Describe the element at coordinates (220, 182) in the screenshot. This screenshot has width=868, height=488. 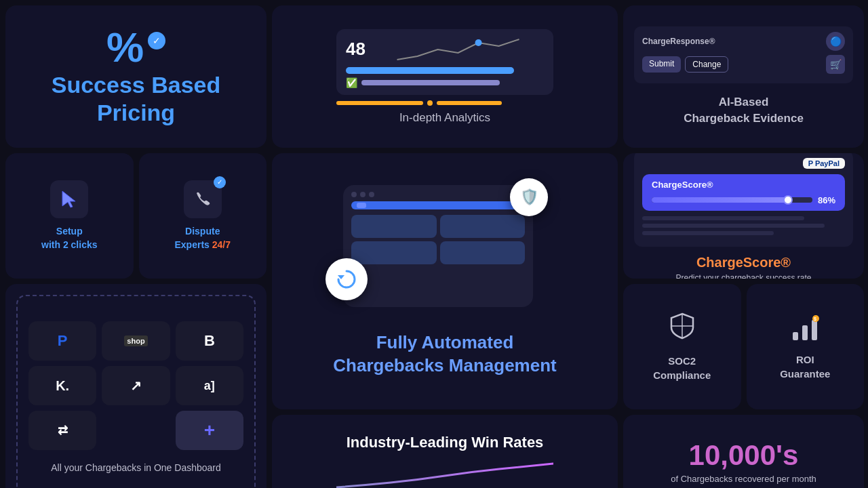
I see `check-badge-dispute: ✓` at that location.